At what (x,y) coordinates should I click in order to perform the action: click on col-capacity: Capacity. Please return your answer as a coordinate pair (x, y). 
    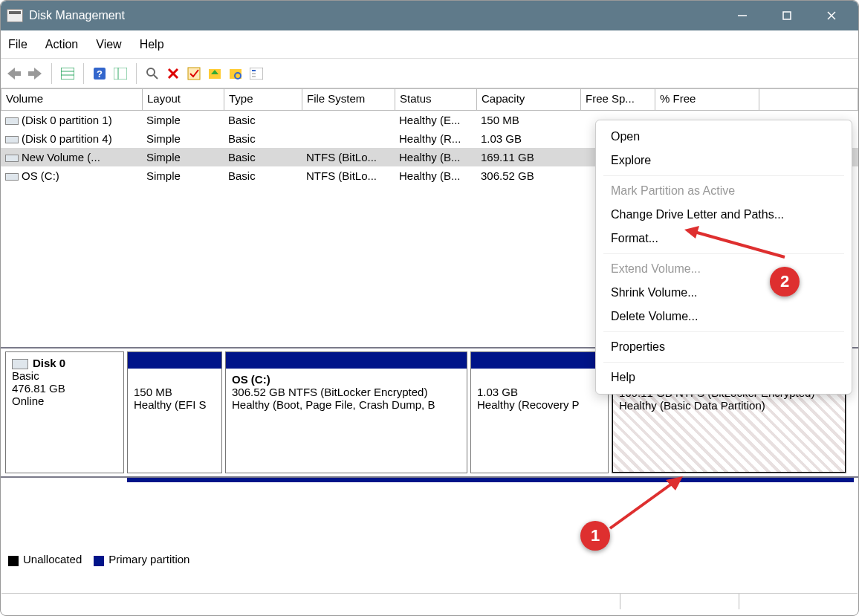
    Looking at the image, I should click on (529, 100).